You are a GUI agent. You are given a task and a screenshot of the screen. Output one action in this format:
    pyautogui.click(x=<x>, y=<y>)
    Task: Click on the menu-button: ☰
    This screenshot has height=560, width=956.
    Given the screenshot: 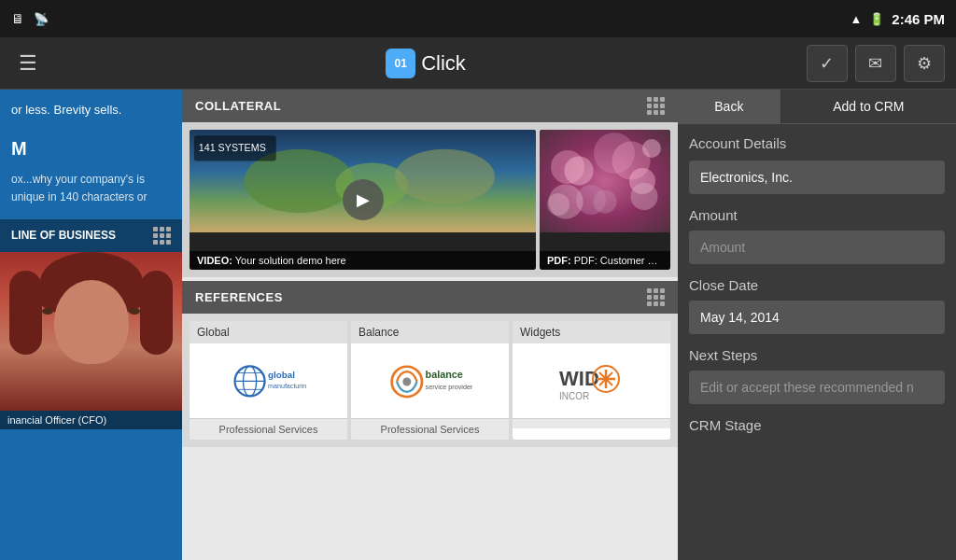 What is the action you would take?
    pyautogui.click(x=28, y=63)
    